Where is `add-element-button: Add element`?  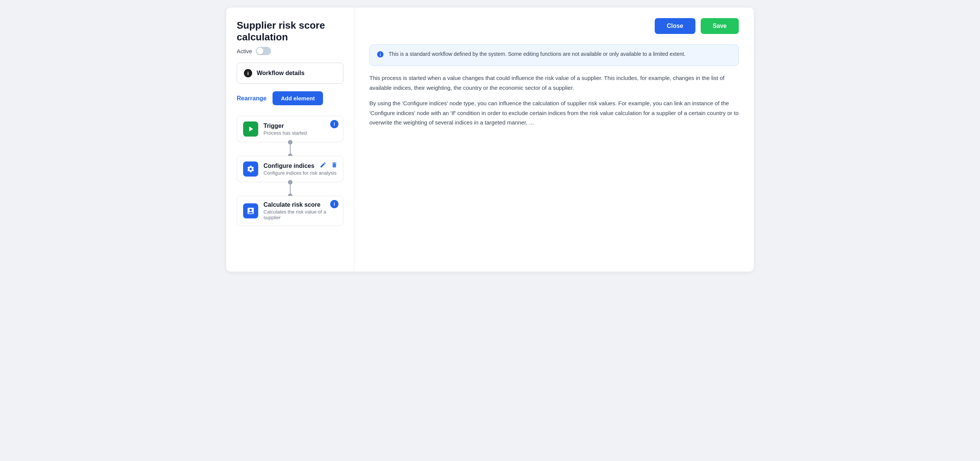
add-element-button: Add element is located at coordinates (298, 98).